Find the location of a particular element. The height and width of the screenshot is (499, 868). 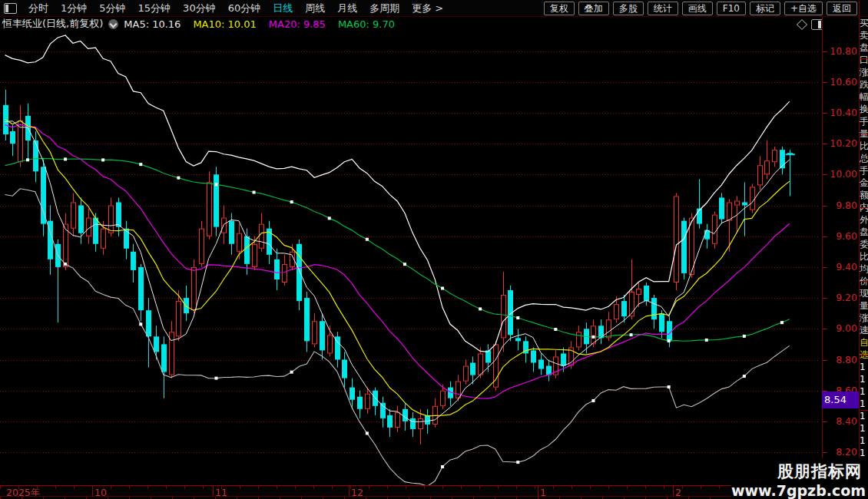

sidebar-clipped-text: 自 is located at coordinates (863, 342).